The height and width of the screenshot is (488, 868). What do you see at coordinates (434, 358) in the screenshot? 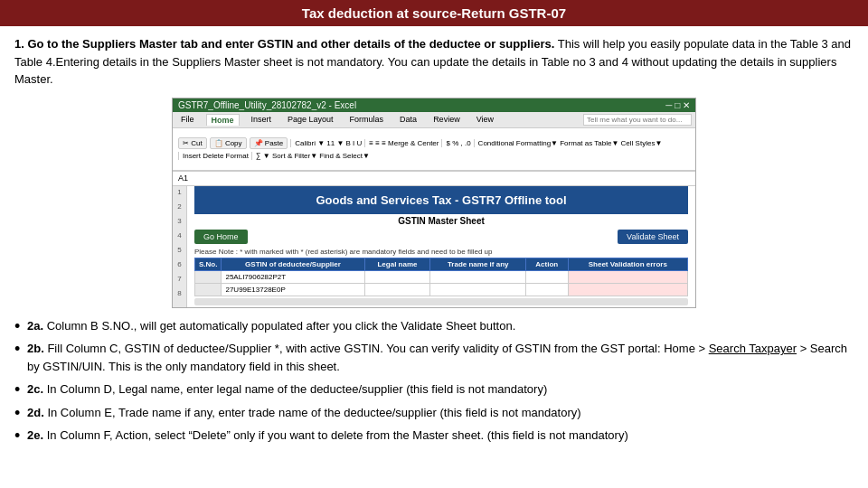
I see `bullet-2b: • 2b. Fill Column C, GSTIN of deductee/S…` at bounding box center [434, 358].